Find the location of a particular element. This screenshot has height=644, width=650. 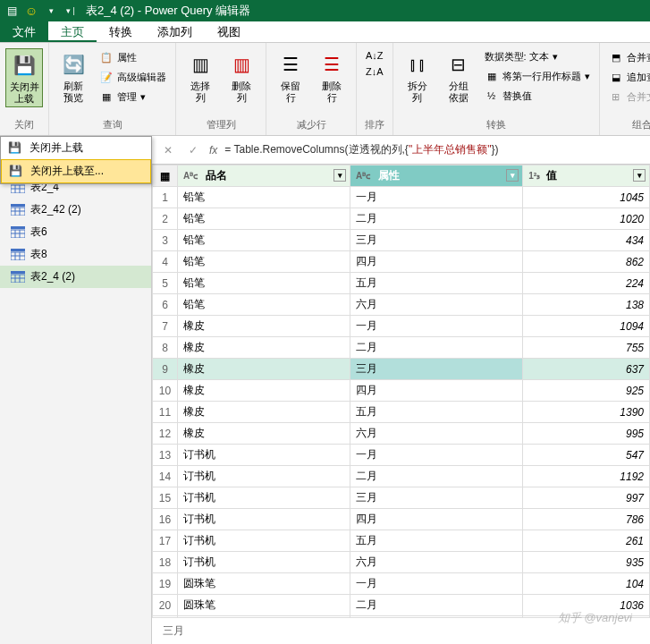

table-row: 18订书机六月935 is located at coordinates (401, 563).